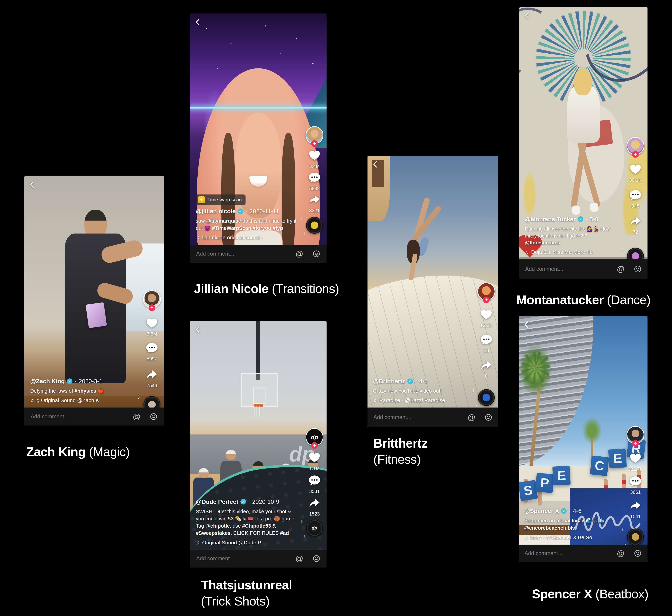 This screenshot has width=672, height=616. Describe the element at coordinates (152, 327) in the screenshot. I see `like-button: 3.6M` at that location.